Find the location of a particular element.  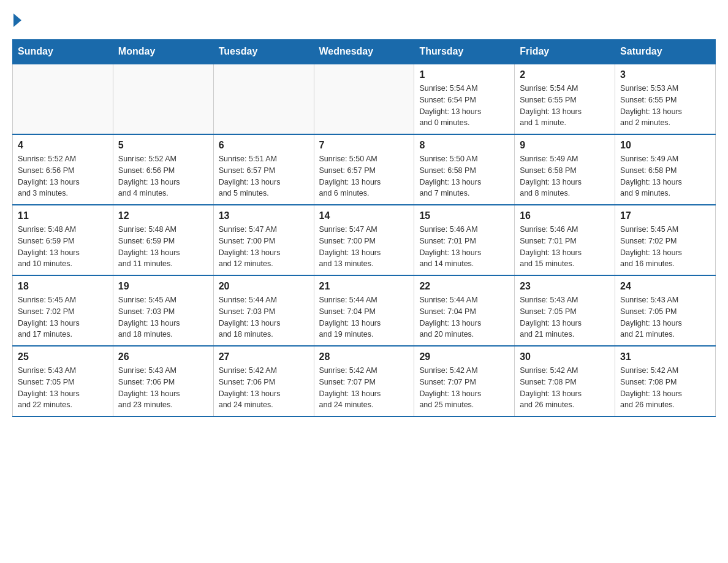

day-info: Sunrise: 5:50 AM Sunset: 6:57 PM Dayligh… is located at coordinates (364, 177).